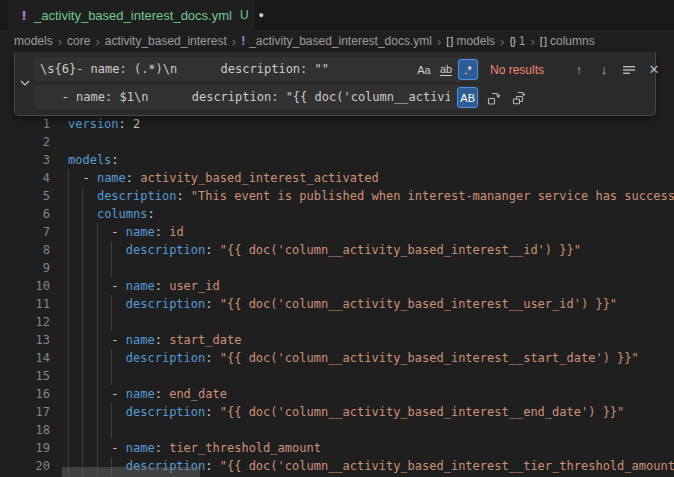 The image size is (674, 477). I want to click on code-line-19: 19 - name: tier_threshold_amount, so click(337, 448).